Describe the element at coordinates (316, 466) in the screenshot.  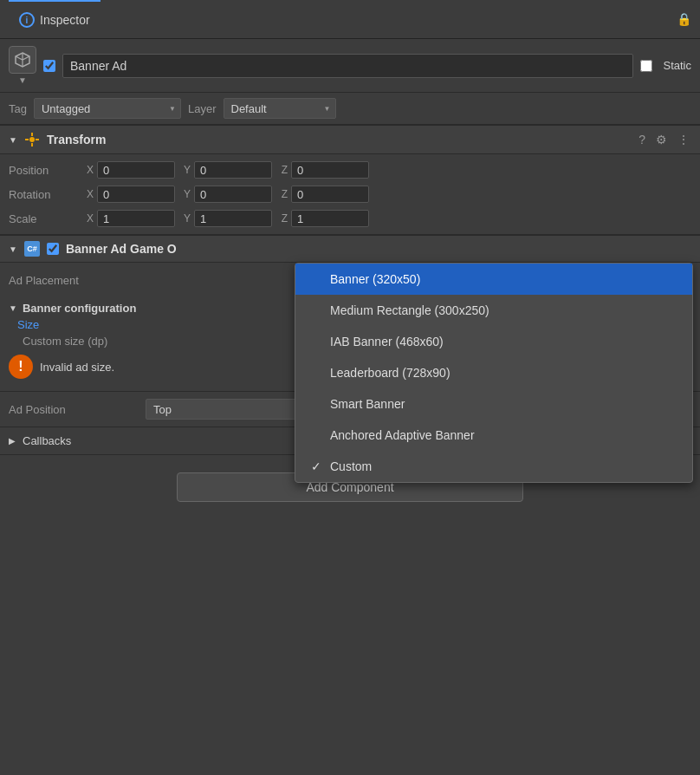
I see `dropdown-checkmark-6: ✓` at that location.